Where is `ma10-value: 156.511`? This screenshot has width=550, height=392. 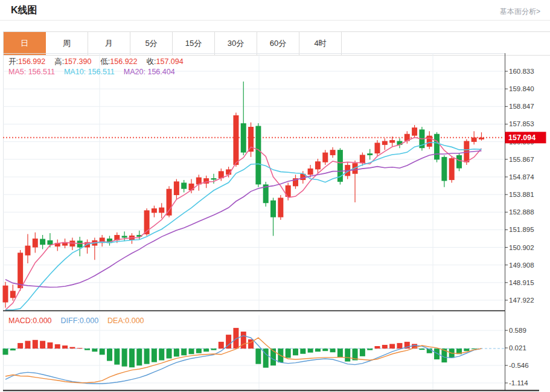 ma10-value: 156.511 is located at coordinates (101, 72).